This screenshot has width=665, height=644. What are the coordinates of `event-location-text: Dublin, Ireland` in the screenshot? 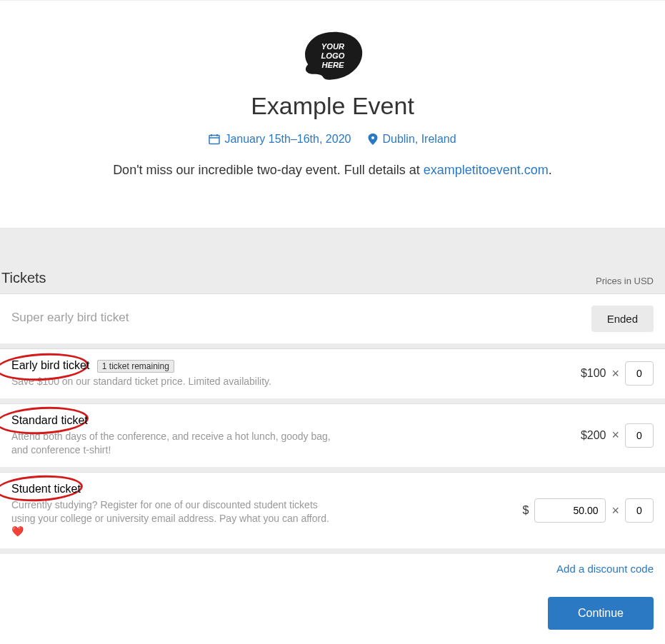 It's located at (419, 139).